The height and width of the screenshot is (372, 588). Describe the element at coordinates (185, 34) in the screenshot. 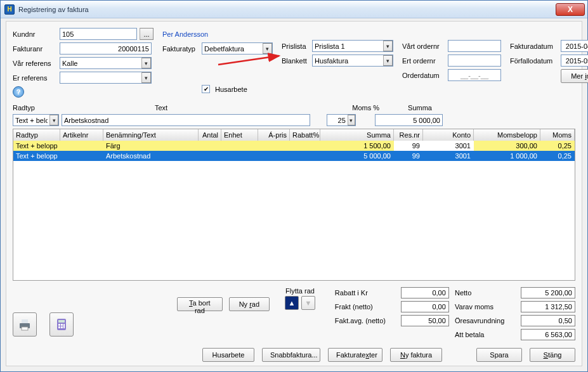

I see `customer-link: Per Andersson` at that location.